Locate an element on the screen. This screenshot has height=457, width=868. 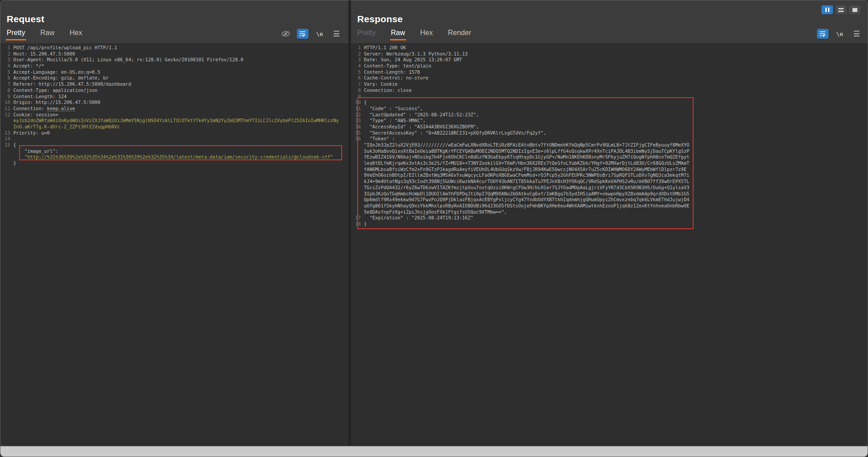
code-line: 8Connection: close is located at coordinates (611, 91).